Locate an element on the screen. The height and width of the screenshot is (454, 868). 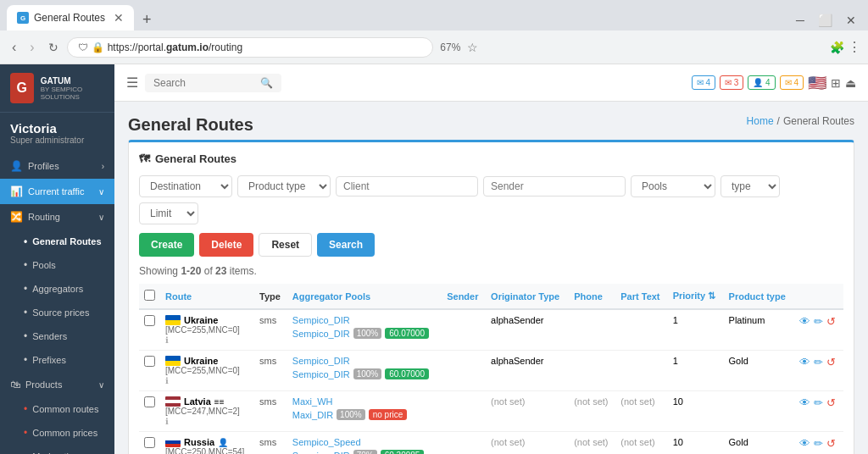
select-all-checkbox is located at coordinates (149, 295).